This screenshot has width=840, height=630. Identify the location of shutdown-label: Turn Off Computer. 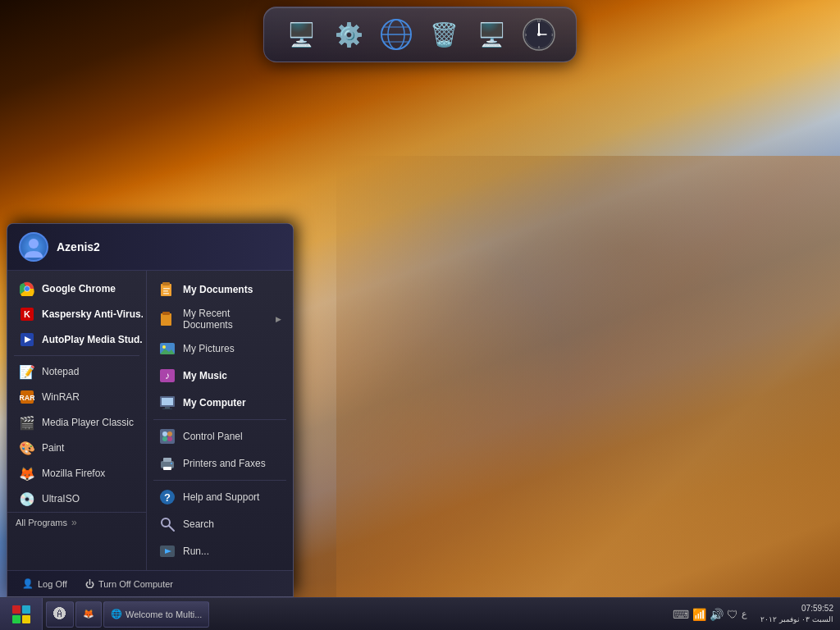
(136, 584).